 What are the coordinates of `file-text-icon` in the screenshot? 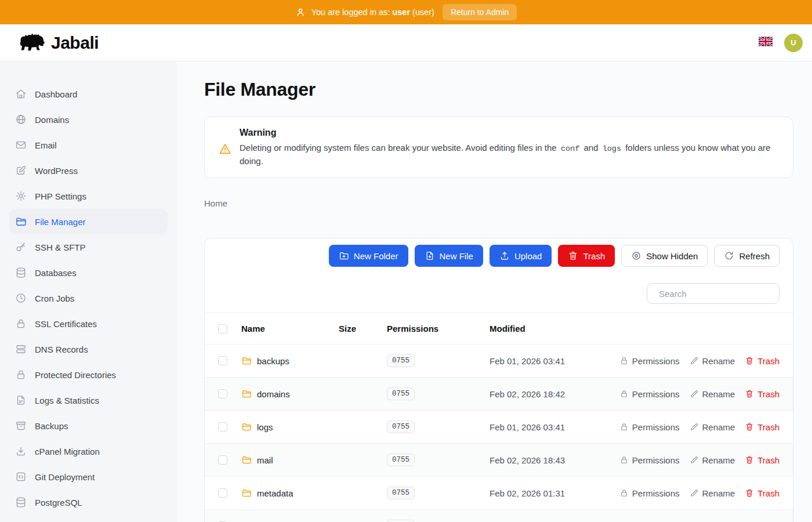 It's located at (21, 400).